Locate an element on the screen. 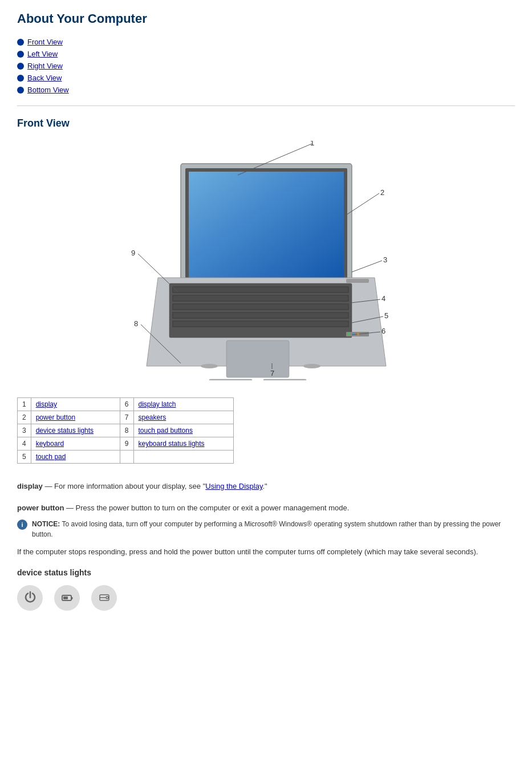 Image resolution: width=532 pixels, height=759 pixels. toc-link-back-view: Back View is located at coordinates (44, 78).